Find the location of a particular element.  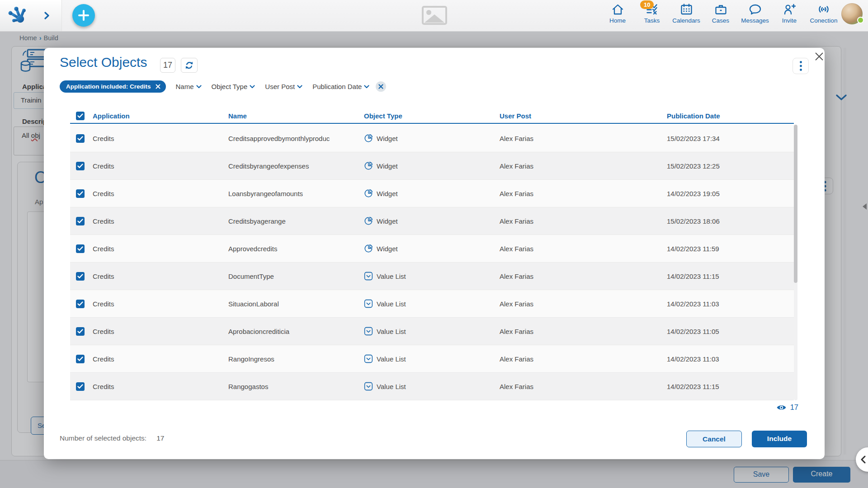

table-row: Credits Loansbyrangeofamounts Widget Ale… is located at coordinates (432, 193).